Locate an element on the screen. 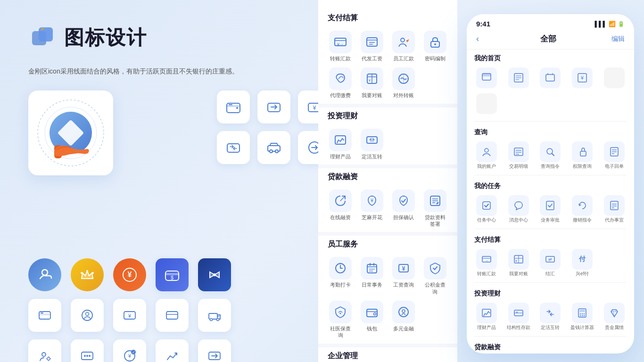  menu-item-payment-service: 代理缴费 is located at coordinates (340, 83).